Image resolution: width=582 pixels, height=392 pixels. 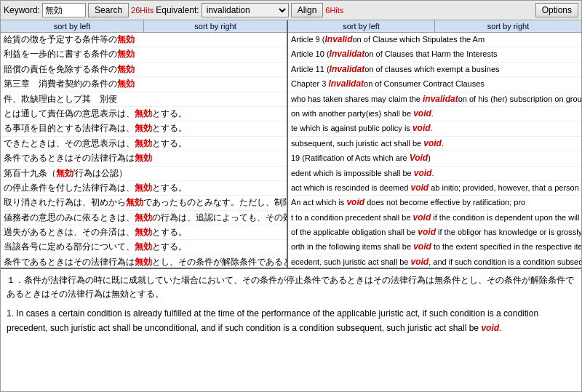 What do you see at coordinates (108, 10) in the screenshot?
I see `search-button: Search` at bounding box center [108, 10].